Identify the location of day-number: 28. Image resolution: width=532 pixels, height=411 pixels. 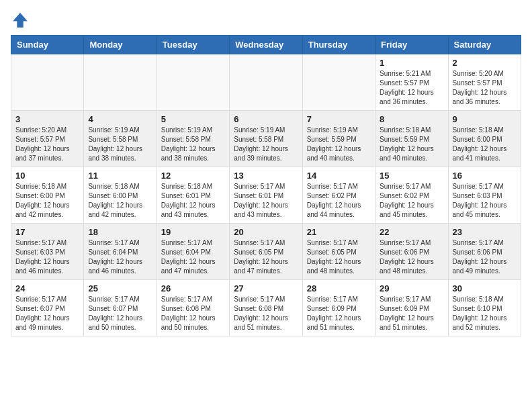
(339, 289).